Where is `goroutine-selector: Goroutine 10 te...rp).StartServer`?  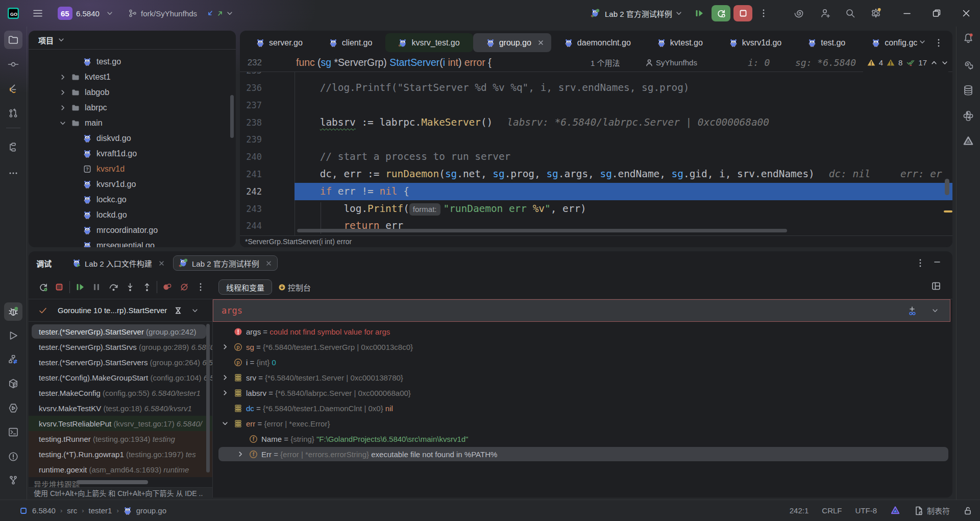 goroutine-selector: Goroutine 10 te...rp).StartServer is located at coordinates (120, 311).